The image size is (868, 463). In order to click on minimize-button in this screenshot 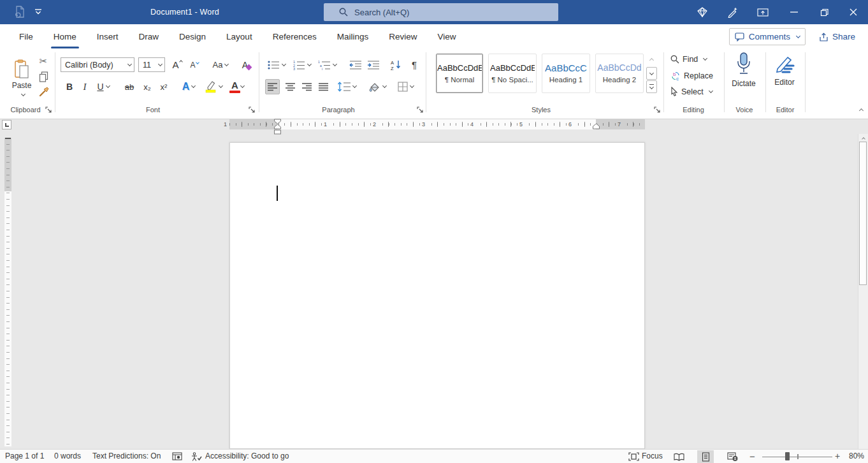, I will do `click(794, 12)`.